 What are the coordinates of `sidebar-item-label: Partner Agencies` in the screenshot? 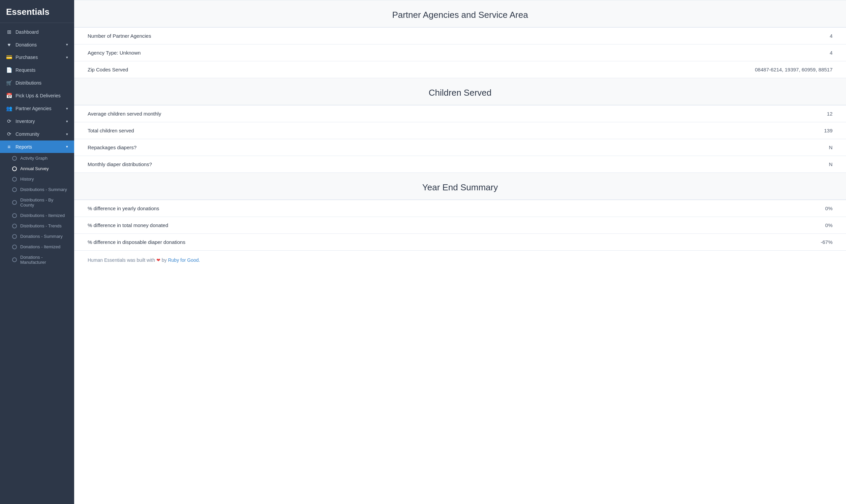 It's located at (34, 108).